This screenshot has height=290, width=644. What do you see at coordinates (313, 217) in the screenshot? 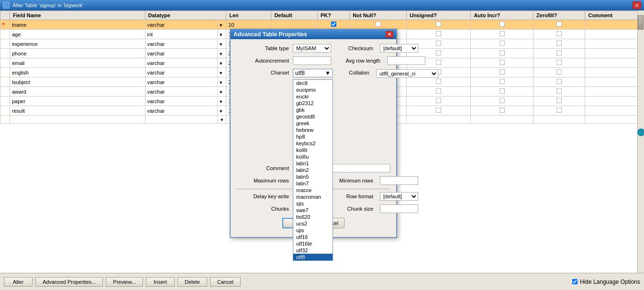
I see `charset-option: tis620` at bounding box center [313, 217].